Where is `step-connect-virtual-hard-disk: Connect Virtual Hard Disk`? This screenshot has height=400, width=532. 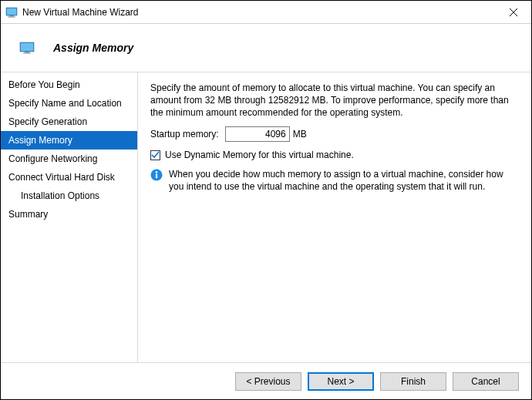 step-connect-virtual-hard-disk: Connect Virtual Hard Disk is located at coordinates (69, 177).